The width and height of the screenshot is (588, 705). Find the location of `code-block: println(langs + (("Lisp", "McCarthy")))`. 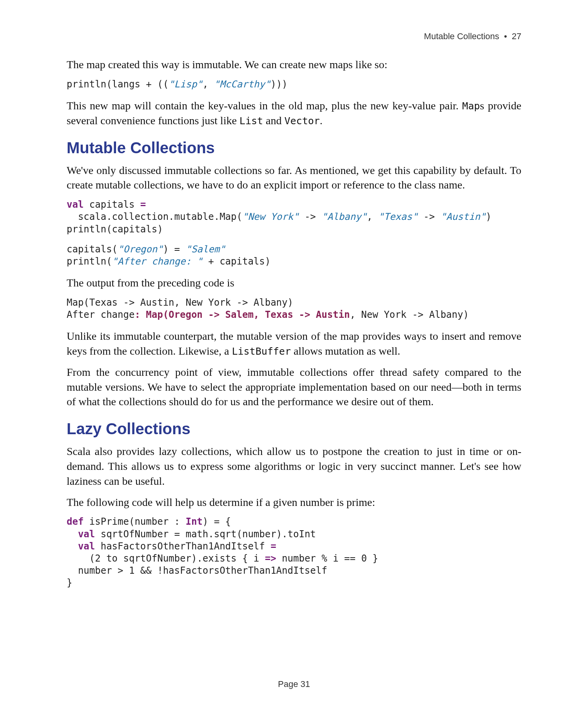

code-block: println(langs + (("Lisp", "McCarthy"))) is located at coordinates (294, 85).